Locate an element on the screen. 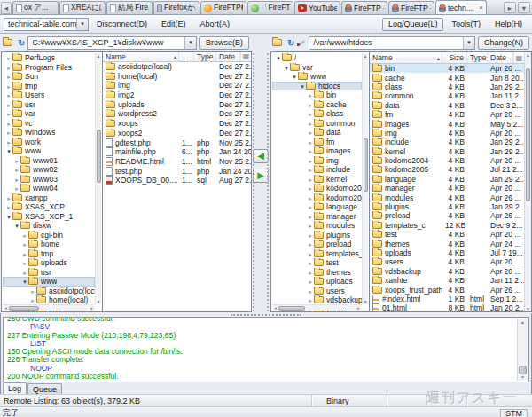 This screenshot has height=417, width=532. column-header-type: Type is located at coordinates (477, 58).